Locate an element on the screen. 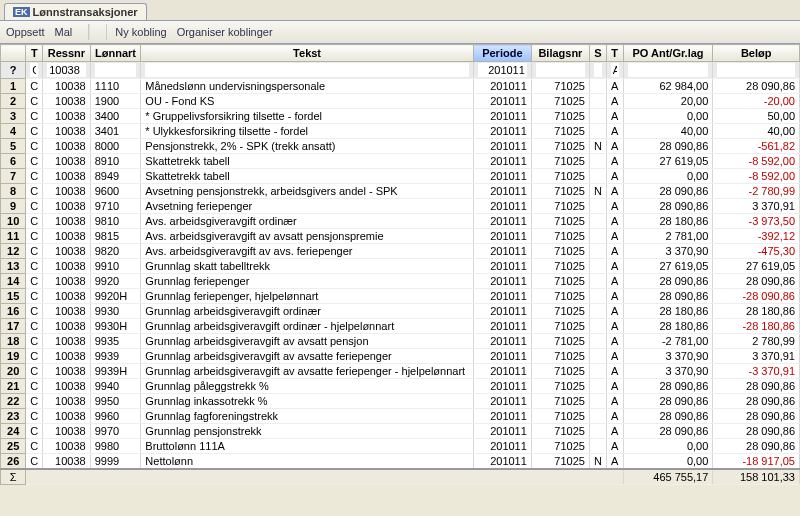  filter-ressnr-input is located at coordinates (66, 70).